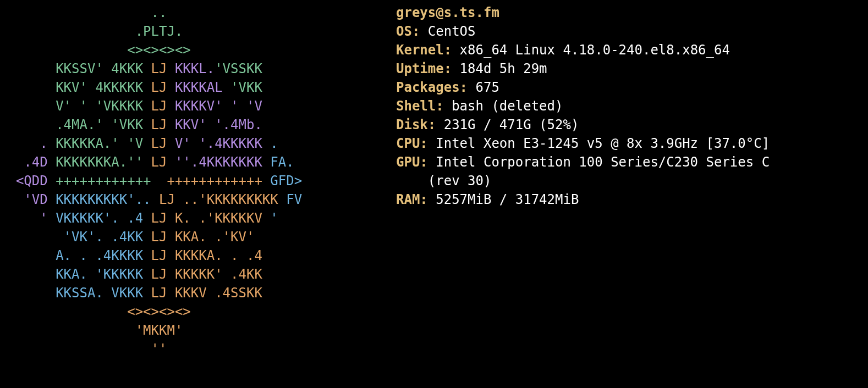 The image size is (868, 388). What do you see at coordinates (160, 13) in the screenshot?
I see `ascii-segment: ..` at bounding box center [160, 13].